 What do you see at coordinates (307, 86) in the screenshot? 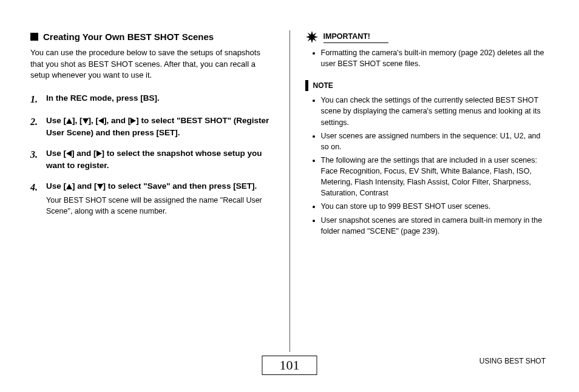
I see `note-bar-icon` at bounding box center [307, 86].